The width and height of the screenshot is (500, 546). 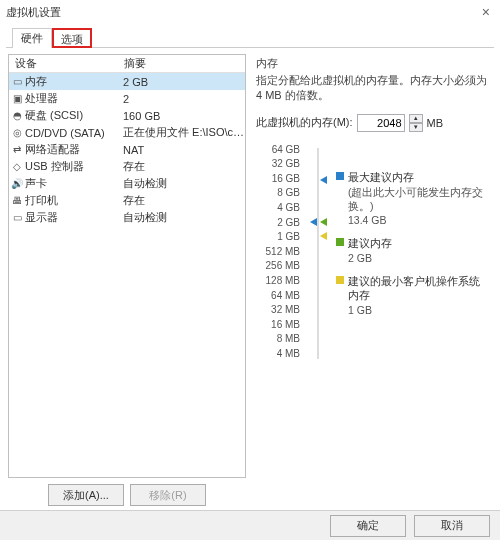 I want to click on device-name: 显示器, so click(x=74, y=218).